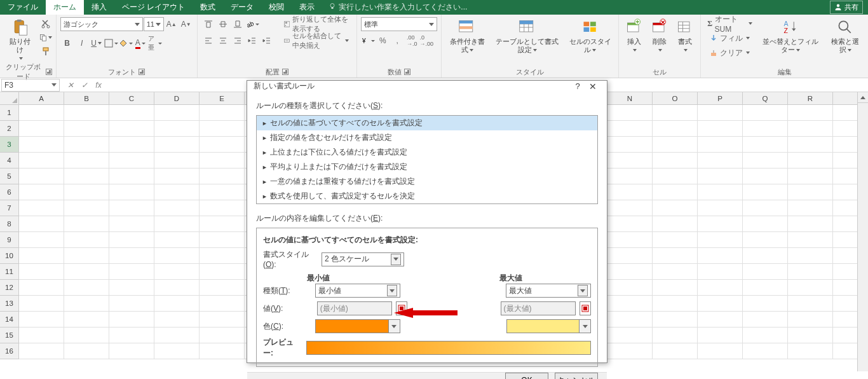  I want to click on rule-type-item: ►セルの値に基づいてすべてのセルを書式設定, so click(427, 123).